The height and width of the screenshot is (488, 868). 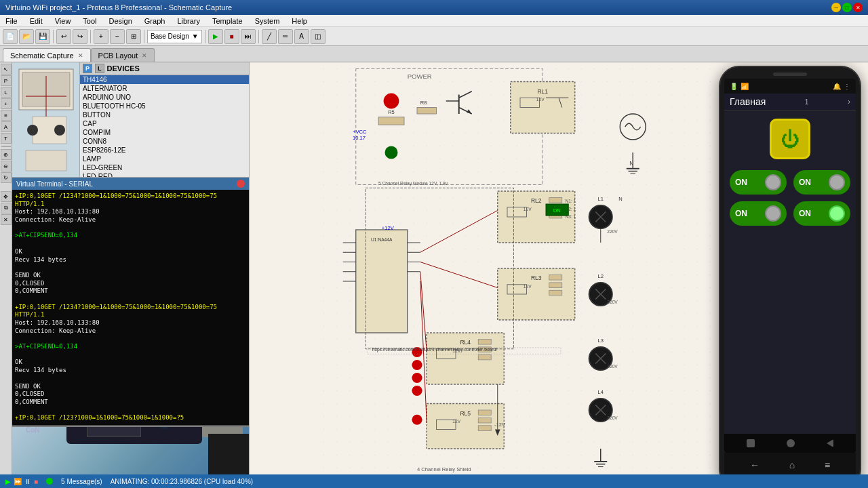 What do you see at coordinates (64, 37) in the screenshot?
I see `undo-button: ↩` at bounding box center [64, 37].